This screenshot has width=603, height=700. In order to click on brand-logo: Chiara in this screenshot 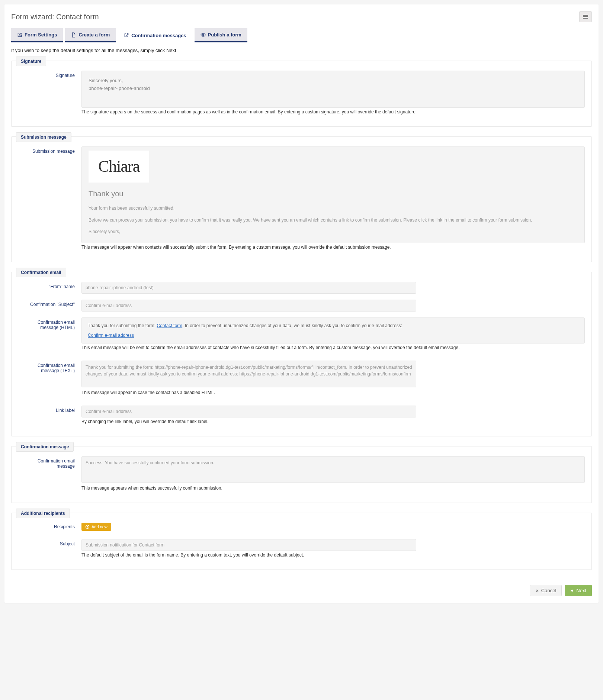, I will do `click(119, 167)`.